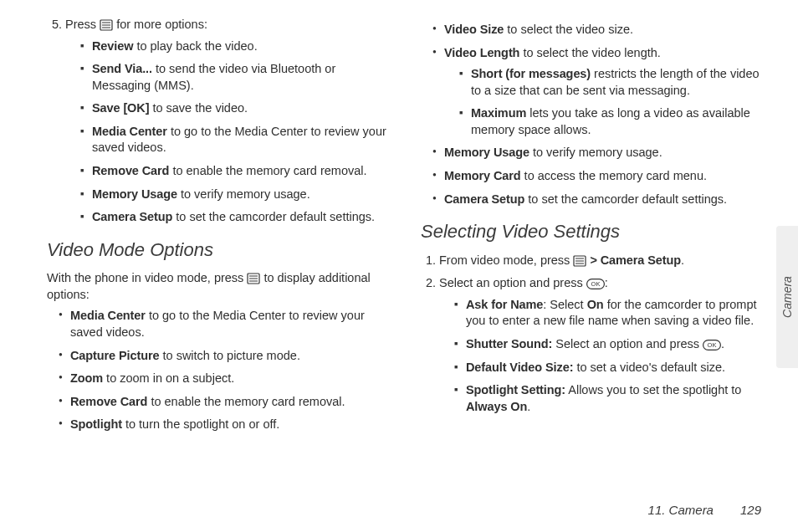 The image size is (798, 532). What do you see at coordinates (602, 261) in the screenshot?
I see `step-1: From video mode, press > Camera Setup.` at bounding box center [602, 261].